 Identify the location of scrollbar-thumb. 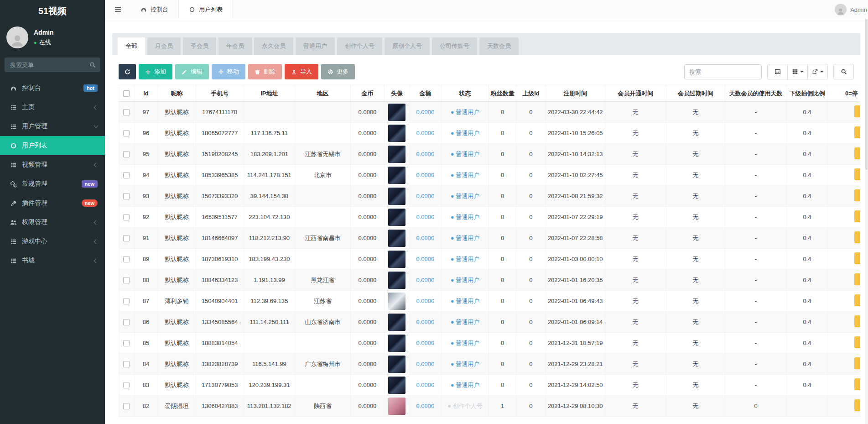
(867, 94).